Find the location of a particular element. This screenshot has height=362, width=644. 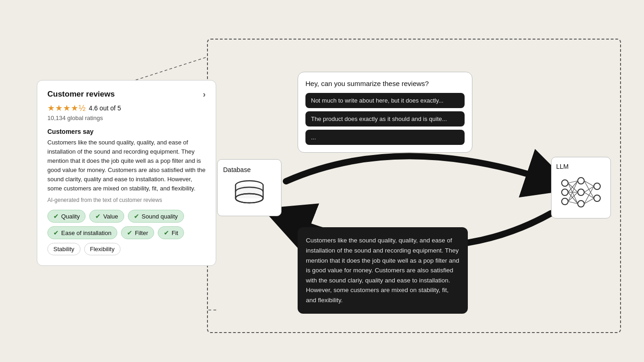

tag-stability: Stability is located at coordinates (64, 249).